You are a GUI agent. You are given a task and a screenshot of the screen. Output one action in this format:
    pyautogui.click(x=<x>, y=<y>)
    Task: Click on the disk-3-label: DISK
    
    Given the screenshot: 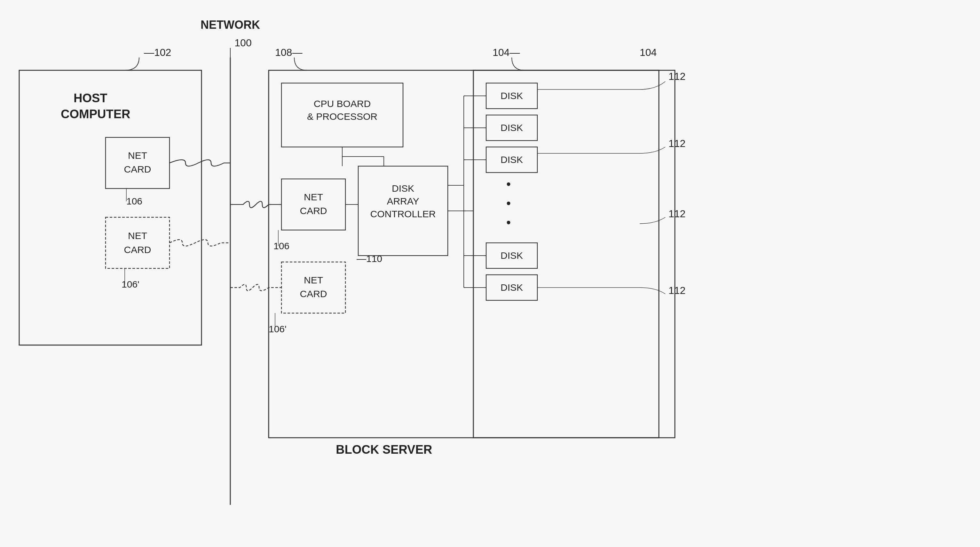 What is the action you would take?
    pyautogui.click(x=512, y=160)
    